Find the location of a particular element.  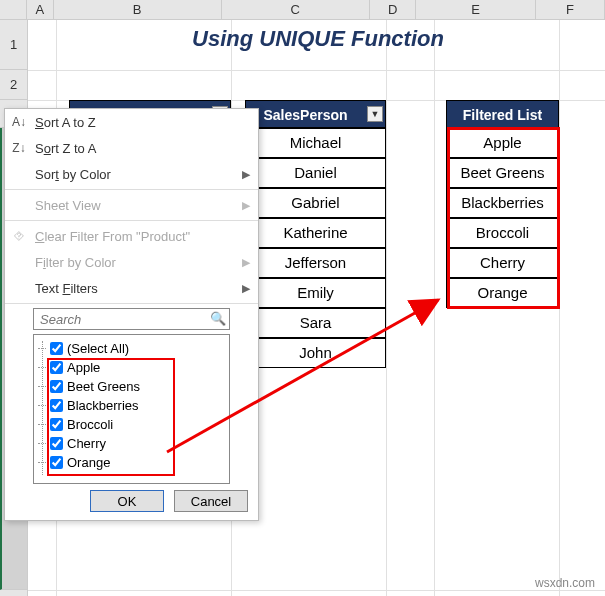

cell-salesperson: Michael is located at coordinates (316, 143).